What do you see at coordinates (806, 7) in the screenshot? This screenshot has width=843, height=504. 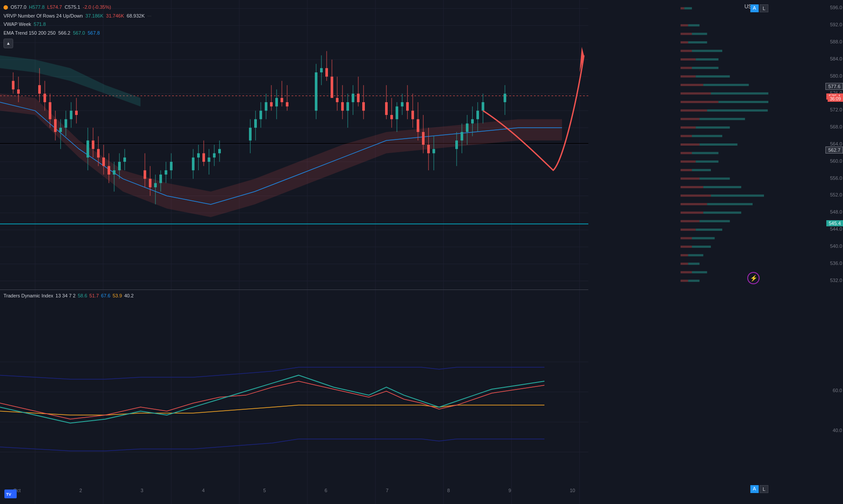 I see `price-tick-596: 596.0` at bounding box center [806, 7].